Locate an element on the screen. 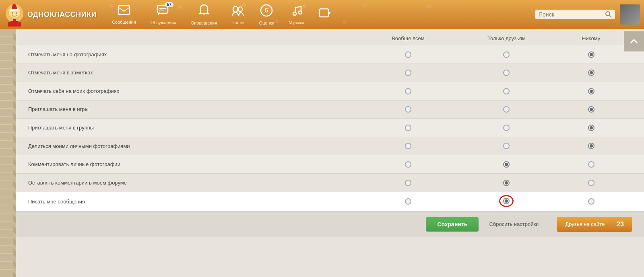  nav-item-video is located at coordinates (325, 14).